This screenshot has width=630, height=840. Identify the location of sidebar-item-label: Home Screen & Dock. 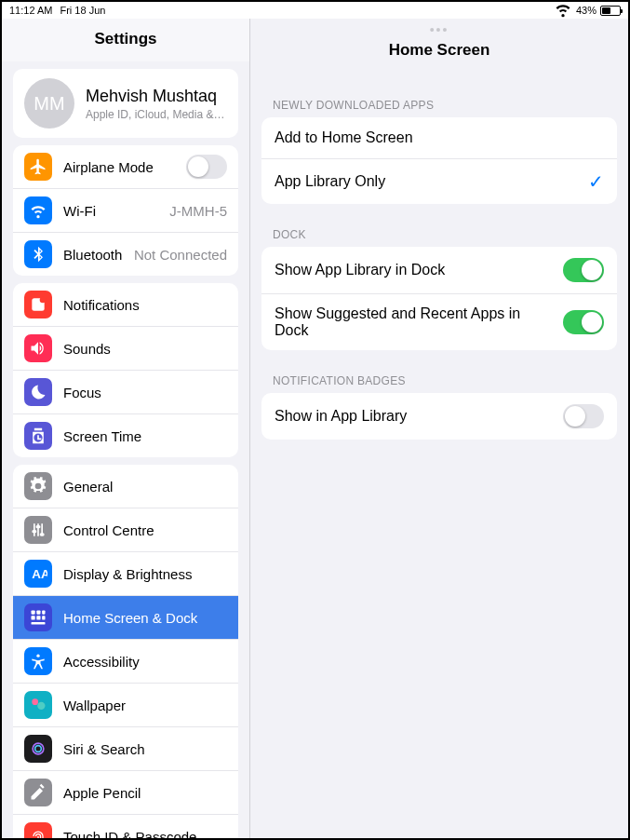
(145, 618).